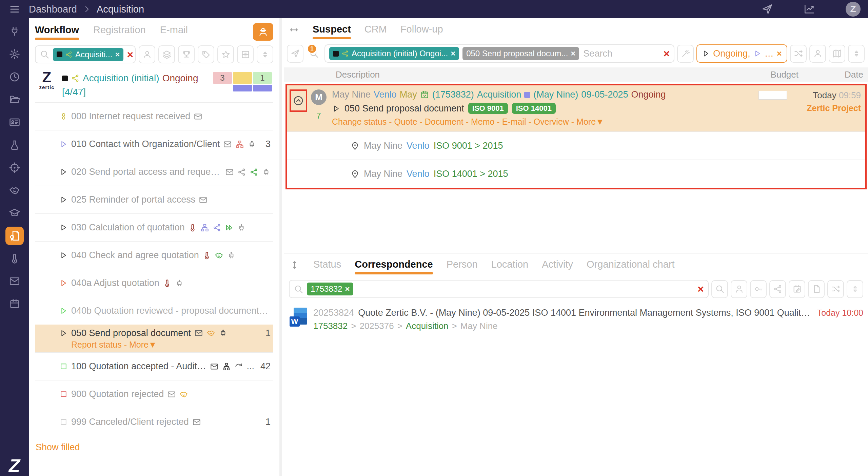  Describe the element at coordinates (621, 54) in the screenshot. I see `search-input` at that location.